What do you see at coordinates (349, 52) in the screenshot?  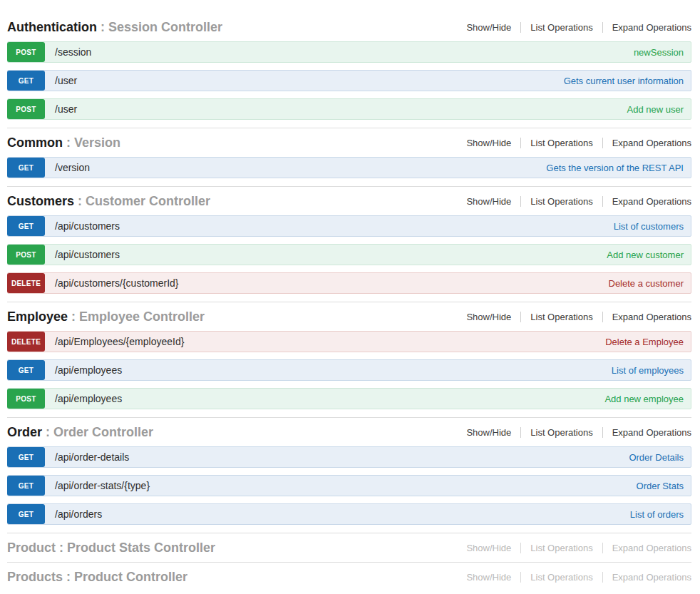 I see `operation-row: POST /session newSession` at bounding box center [349, 52].